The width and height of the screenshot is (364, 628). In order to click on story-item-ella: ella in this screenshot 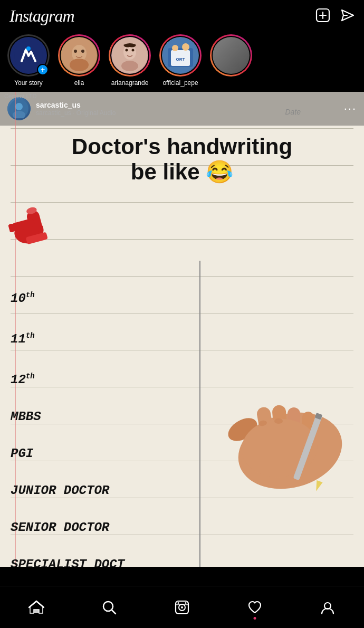, I will do `click(79, 60)`.